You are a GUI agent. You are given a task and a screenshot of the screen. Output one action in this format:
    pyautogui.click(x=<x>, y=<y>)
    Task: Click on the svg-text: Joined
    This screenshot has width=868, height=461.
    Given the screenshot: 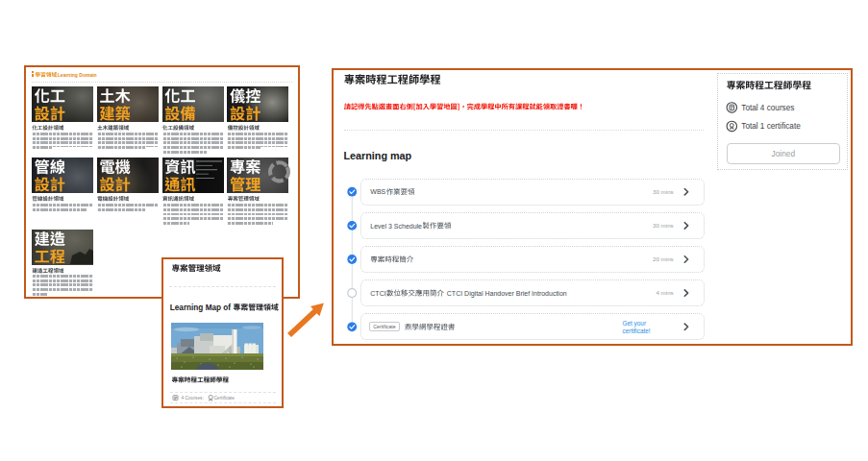 What is the action you would take?
    pyautogui.click(x=782, y=154)
    